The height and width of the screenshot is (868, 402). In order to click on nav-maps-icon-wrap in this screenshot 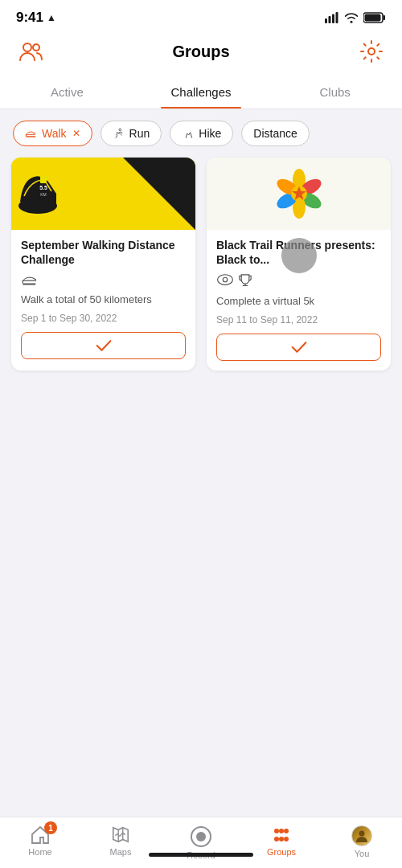, I will do `click(121, 835)`.